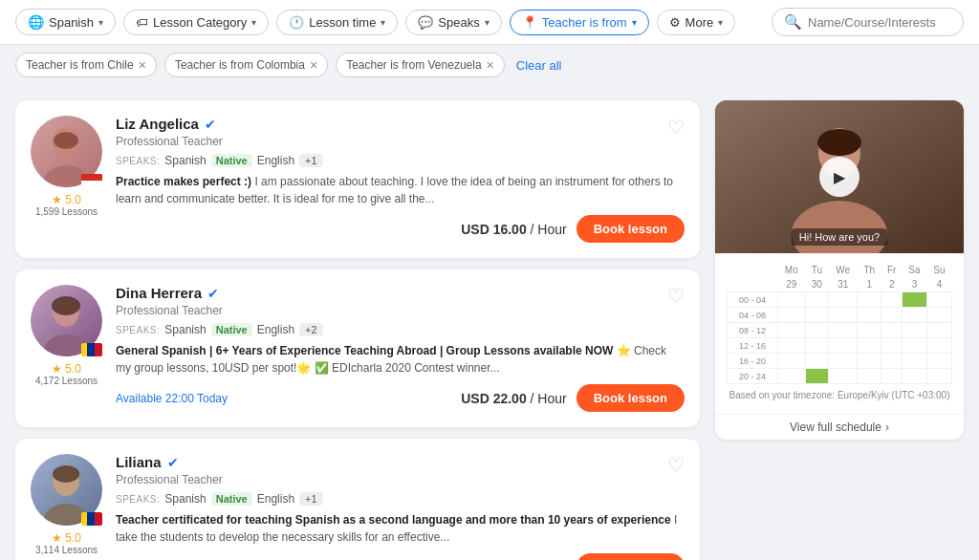 This screenshot has height=560, width=979. I want to click on time-slot-label: 04 - 08, so click(753, 315).